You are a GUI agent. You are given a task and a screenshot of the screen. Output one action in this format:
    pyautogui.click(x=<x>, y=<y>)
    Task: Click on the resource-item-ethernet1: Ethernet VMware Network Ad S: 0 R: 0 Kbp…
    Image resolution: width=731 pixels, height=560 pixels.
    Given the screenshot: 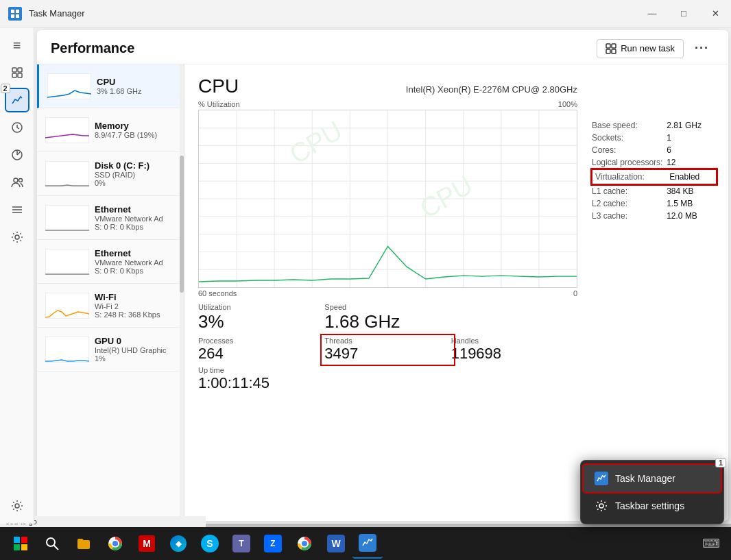 What is the action you would take?
    pyautogui.click(x=110, y=218)
    